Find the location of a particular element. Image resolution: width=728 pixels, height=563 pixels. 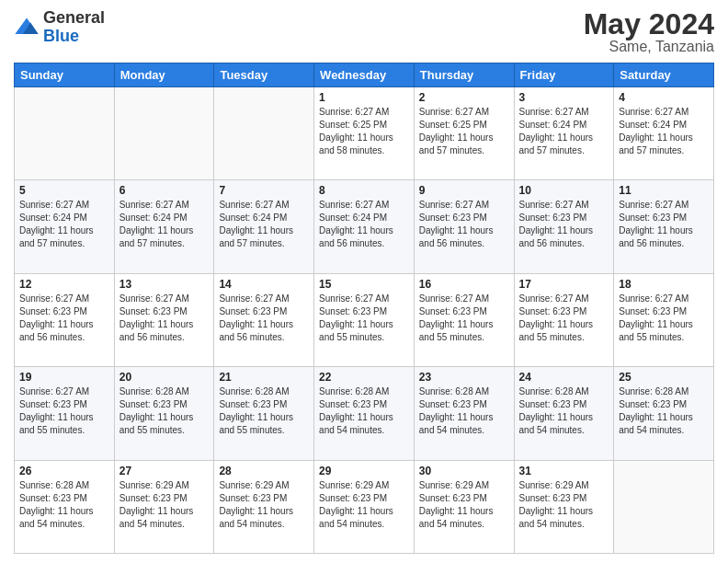

day-number: 10 is located at coordinates (564, 190).